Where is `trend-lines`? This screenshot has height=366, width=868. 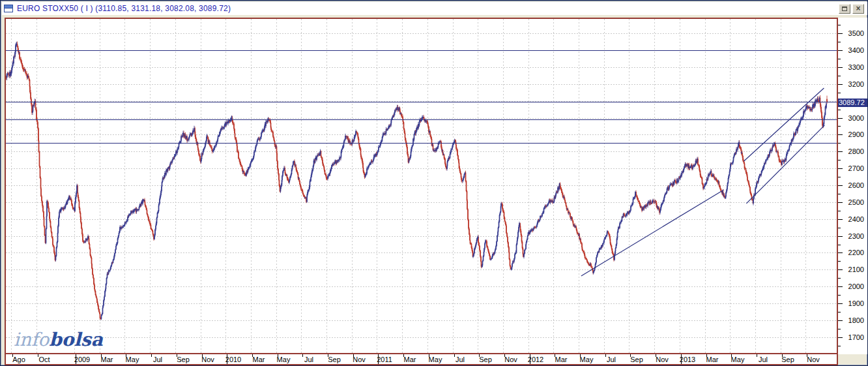 trend-lines is located at coordinates (703, 182).